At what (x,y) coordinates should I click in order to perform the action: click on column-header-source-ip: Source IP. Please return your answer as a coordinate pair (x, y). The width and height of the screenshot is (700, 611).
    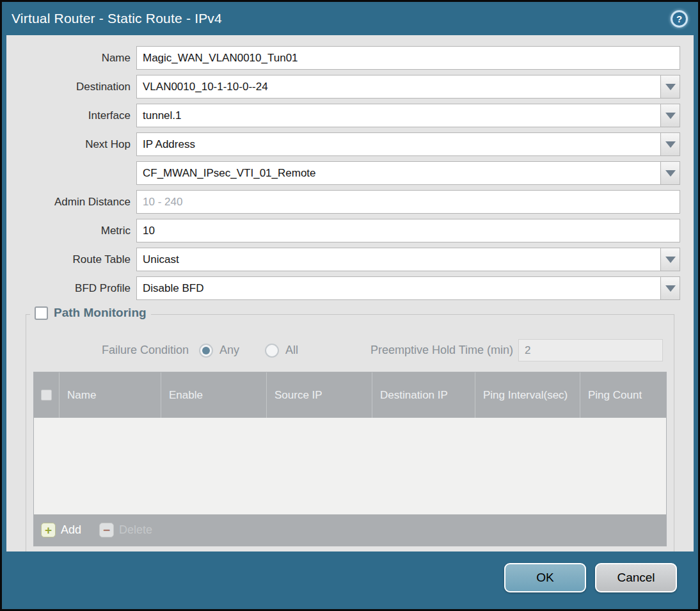
    Looking at the image, I should click on (320, 395).